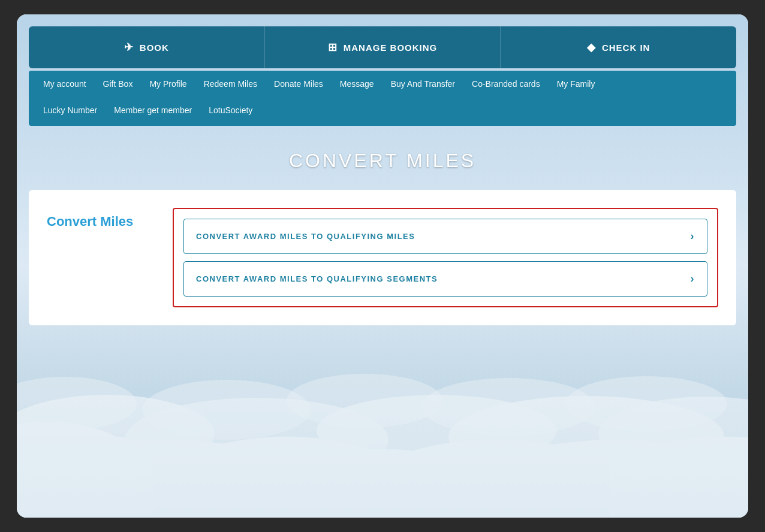 The image size is (765, 532). I want to click on nav-message: Message, so click(357, 84).